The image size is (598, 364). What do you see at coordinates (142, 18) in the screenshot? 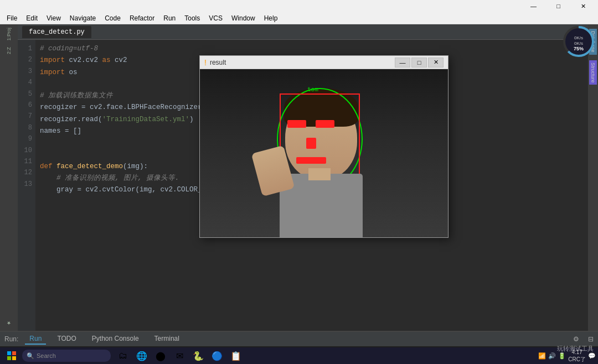
I see `menu-refactor: Refactor` at bounding box center [142, 18].